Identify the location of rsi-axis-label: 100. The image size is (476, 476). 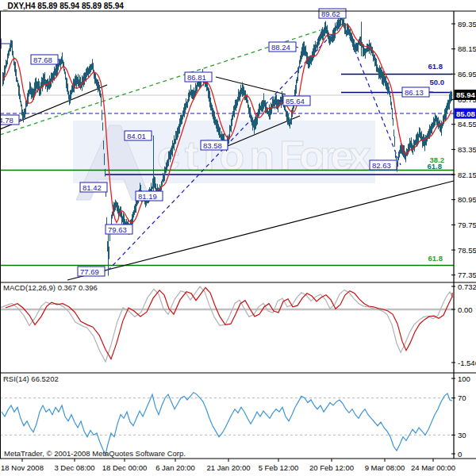
(464, 379).